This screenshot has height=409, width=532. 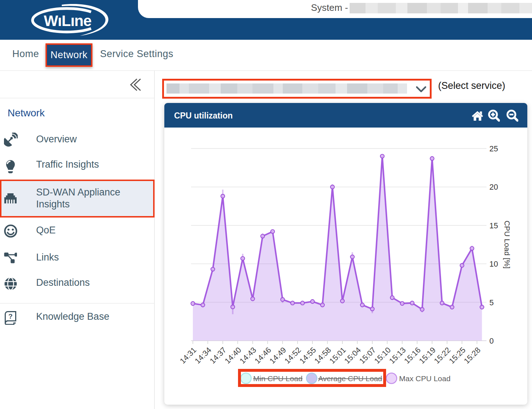 What do you see at coordinates (189, 356) in the screenshot?
I see `svg-text: 14:31` at bounding box center [189, 356].